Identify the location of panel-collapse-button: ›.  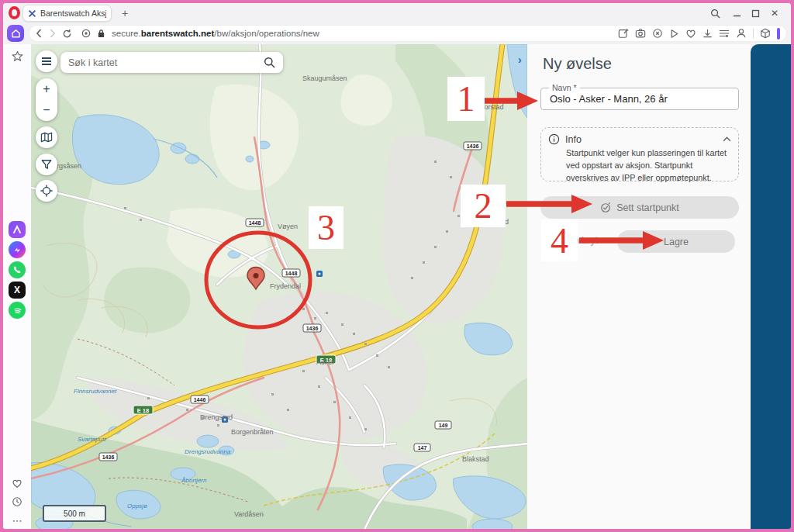
(520, 60).